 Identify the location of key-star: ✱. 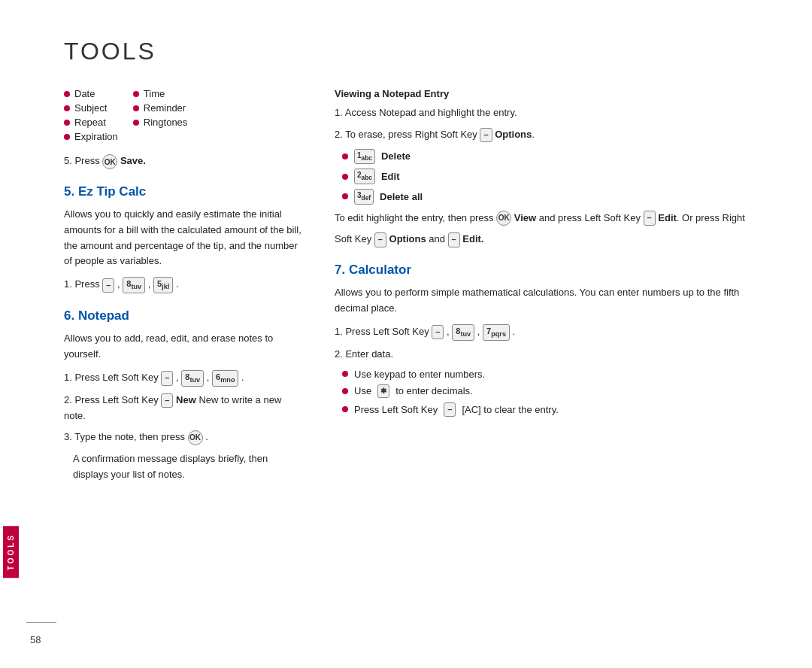
(383, 391).